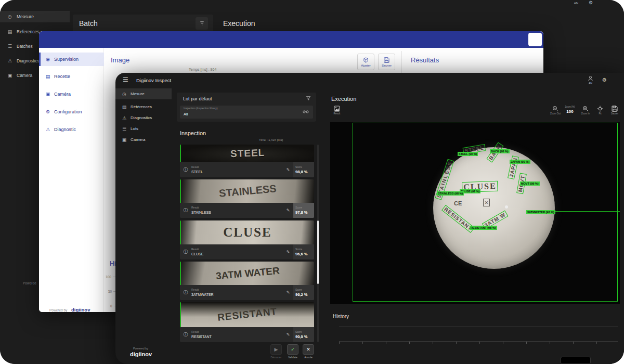  Describe the element at coordinates (247, 240) in the screenshot. I see `inspection-card: CLUSE ⓘ ResultCLUSE ✎ Score96,6 %` at that location.